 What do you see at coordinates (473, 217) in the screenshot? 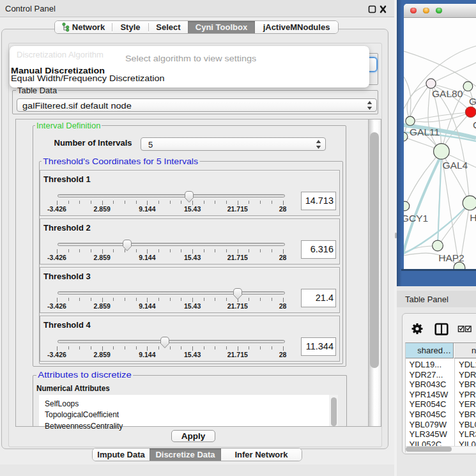
I see `svg-text: H` at bounding box center [473, 217].